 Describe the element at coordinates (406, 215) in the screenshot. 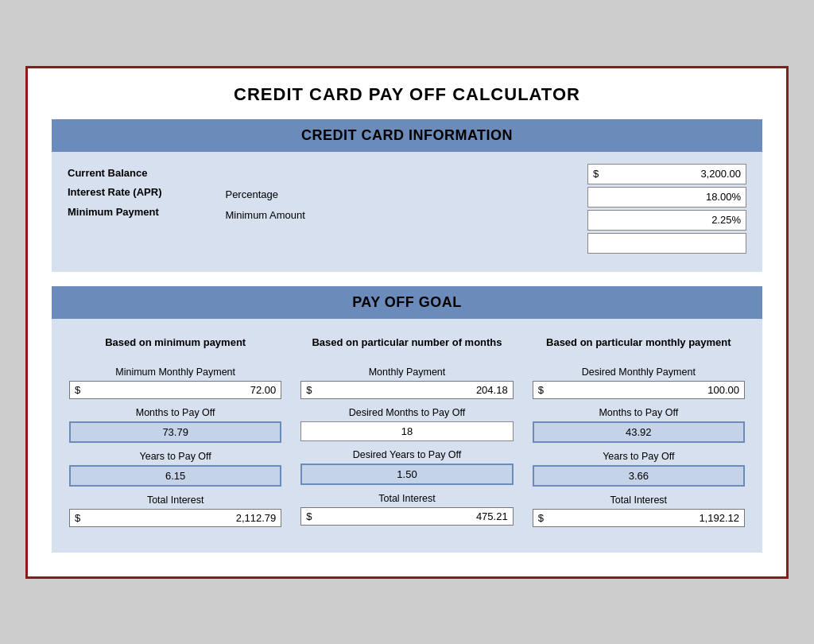

I see `minimum-amount-label: Minimum Amount` at that location.